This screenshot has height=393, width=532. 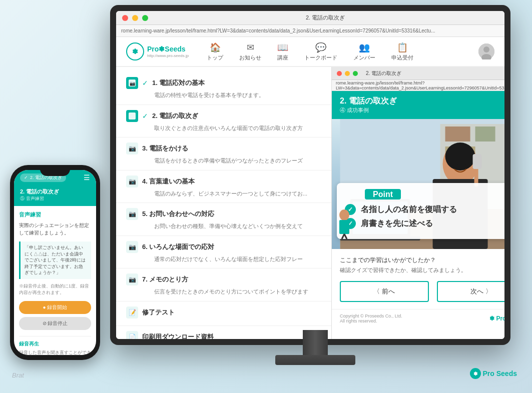 I want to click on inner-close-btn, so click(x=339, y=74).